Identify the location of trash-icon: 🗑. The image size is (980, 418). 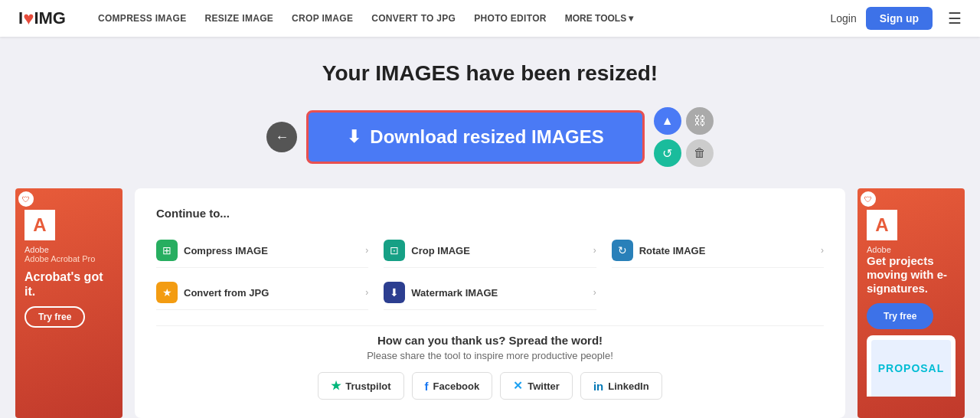
(700, 153).